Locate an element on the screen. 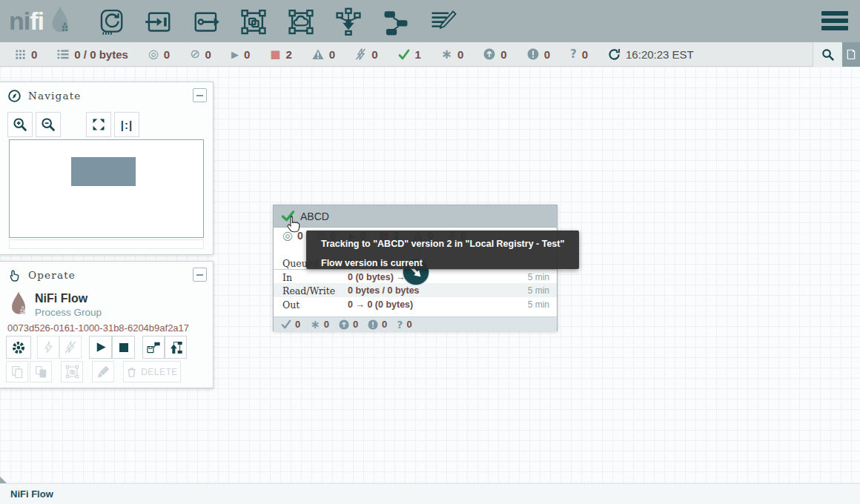  input-port-icon is located at coordinates (159, 21).